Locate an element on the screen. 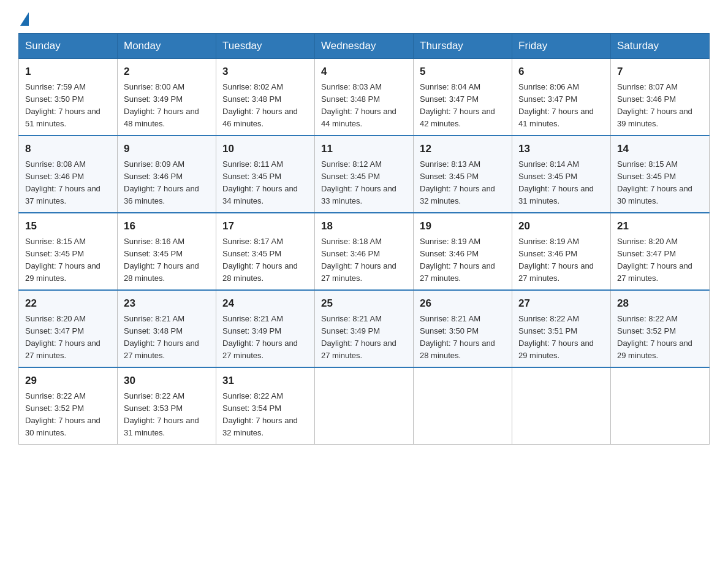  day-info: Sunrise: 8:02 AMSunset: 3:48 PMDaylight:… is located at coordinates (265, 105).